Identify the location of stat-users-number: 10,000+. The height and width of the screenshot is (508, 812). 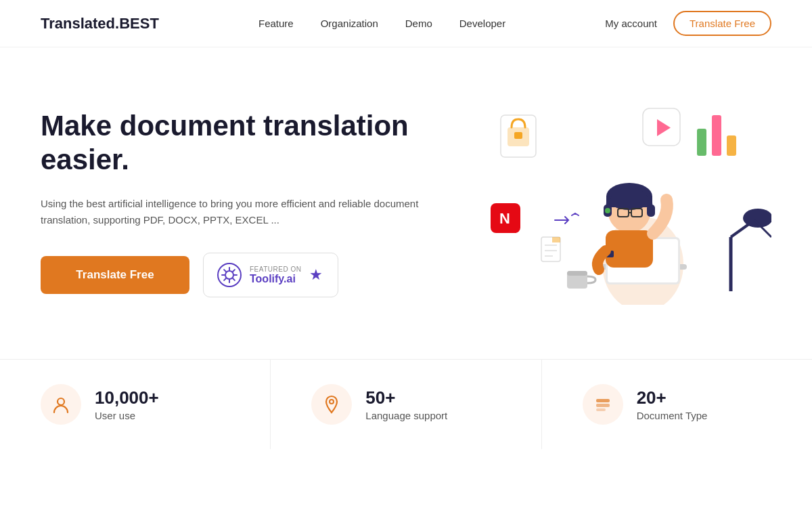
(127, 398).